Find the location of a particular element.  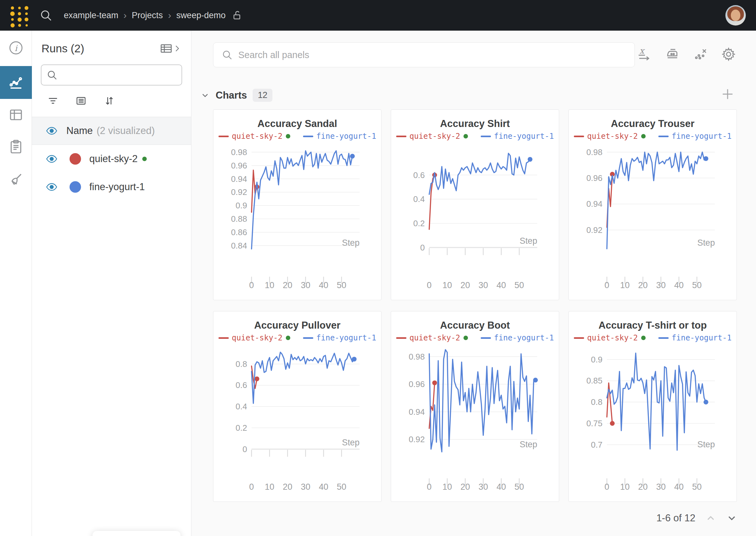

panel-search-input is located at coordinates (424, 55).